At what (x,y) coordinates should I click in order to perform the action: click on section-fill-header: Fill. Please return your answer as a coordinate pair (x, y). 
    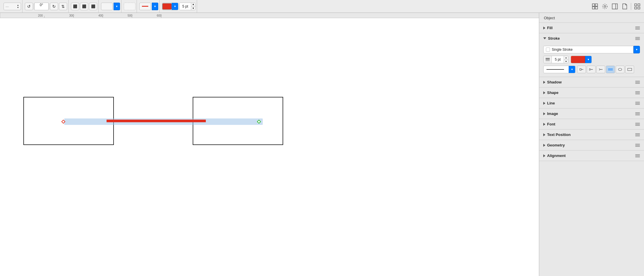
    Looking at the image, I should click on (591, 28).